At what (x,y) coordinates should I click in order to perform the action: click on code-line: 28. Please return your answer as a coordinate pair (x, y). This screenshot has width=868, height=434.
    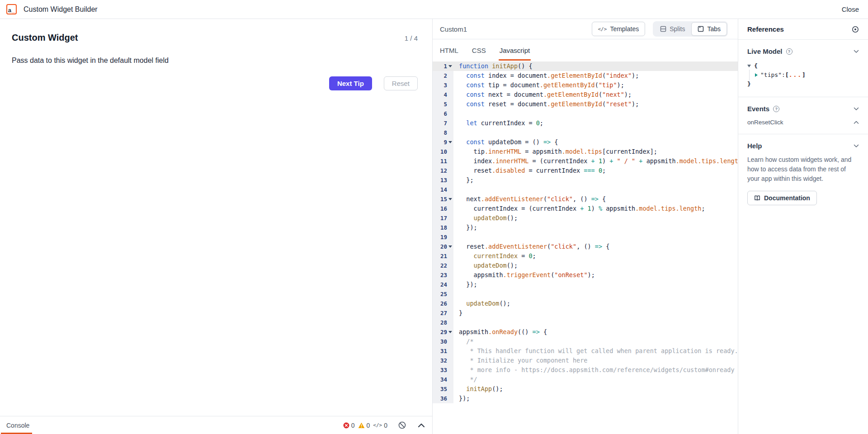
    Looking at the image, I should click on (585, 323).